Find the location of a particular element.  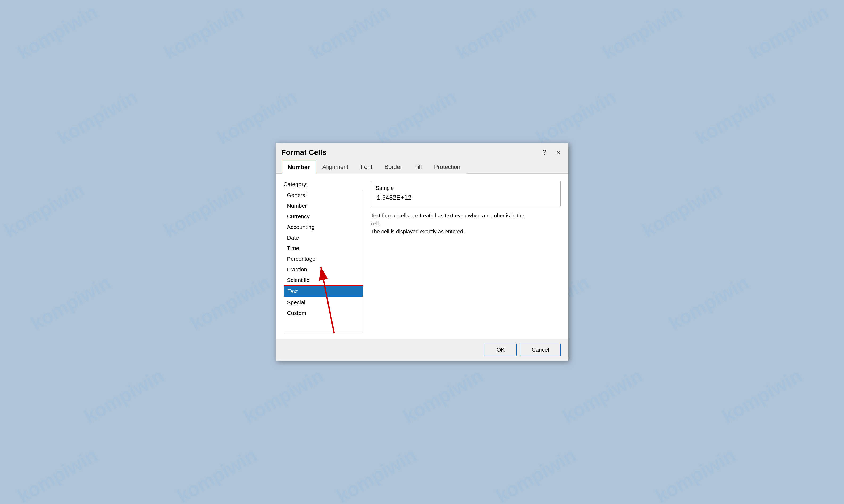

content-body: Category: General Number Currency Accoun… is located at coordinates (422, 257).